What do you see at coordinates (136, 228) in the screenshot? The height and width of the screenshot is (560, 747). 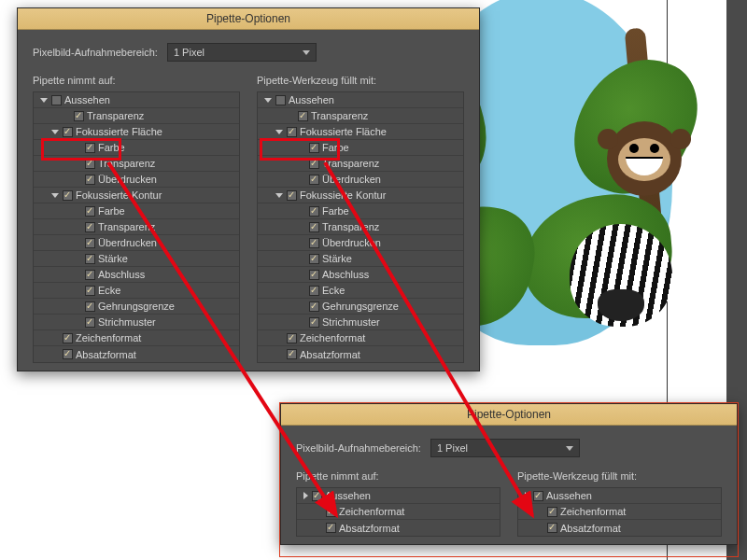 I see `picks-up-tree: AussehenTransparenzFokussierte FlächeFar…` at bounding box center [136, 228].